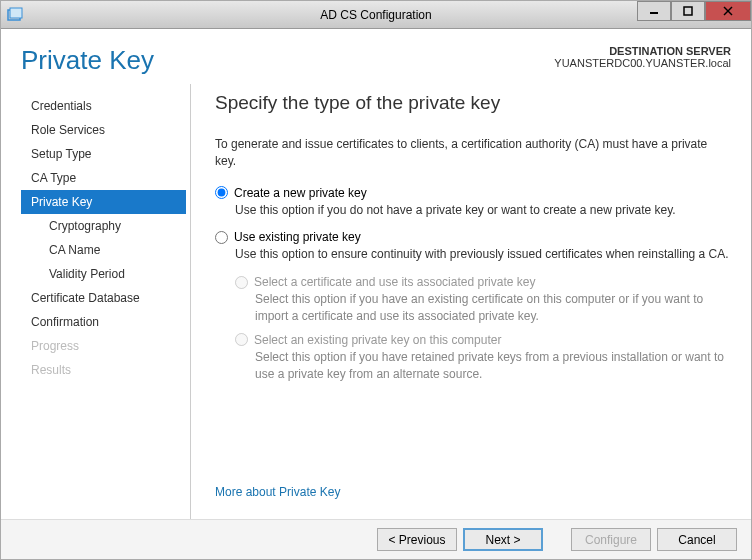 This screenshot has width=752, height=560. Describe the element at coordinates (104, 274) in the screenshot. I see `nav-item-validity-period: Validity Period` at that location.